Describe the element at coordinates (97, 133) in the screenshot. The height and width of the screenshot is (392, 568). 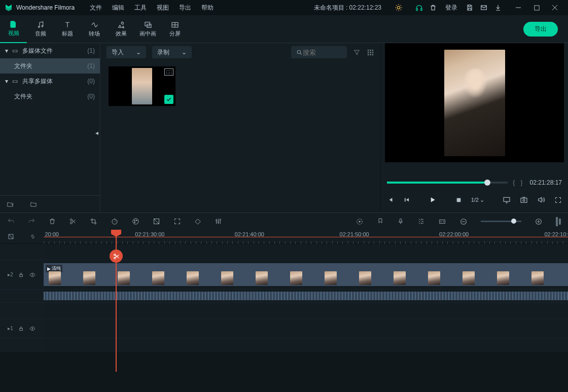
I see `collapse-handle: ◂` at that location.